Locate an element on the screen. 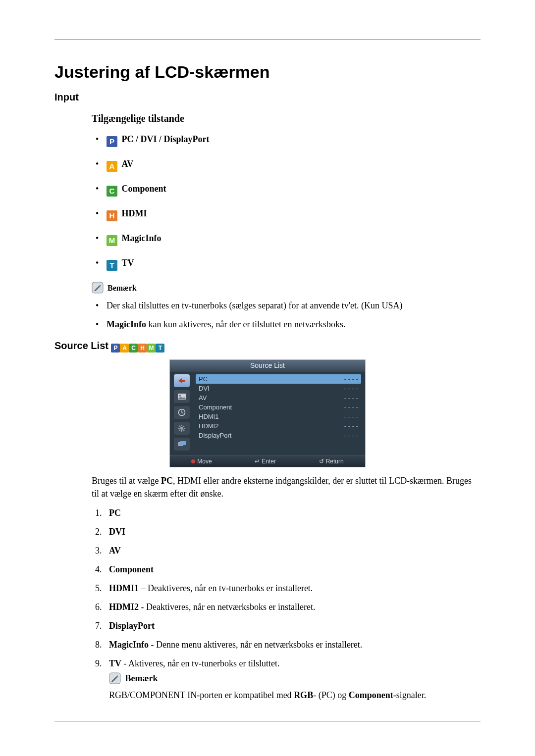 This screenshot has width=535, height=756. osd-row-component: Component- - - - is located at coordinates (278, 407).